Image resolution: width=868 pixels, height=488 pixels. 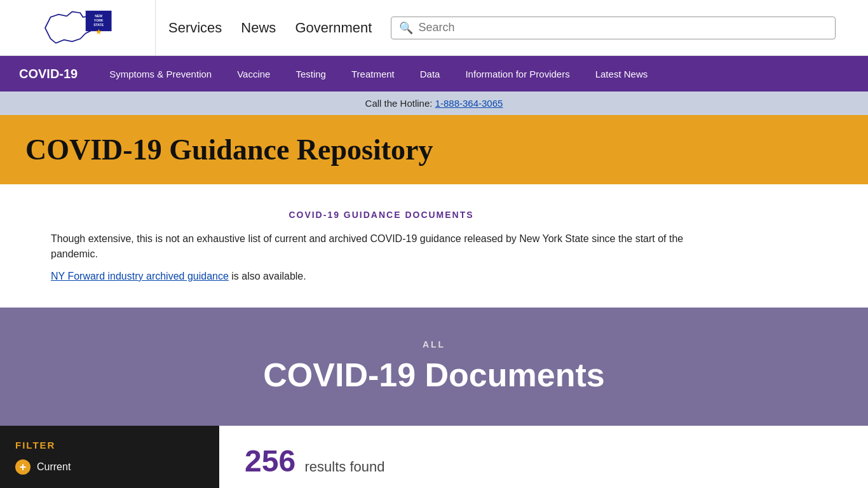 I want to click on nys-logo: NEW YORK STATE ★, so click(x=78, y=28).